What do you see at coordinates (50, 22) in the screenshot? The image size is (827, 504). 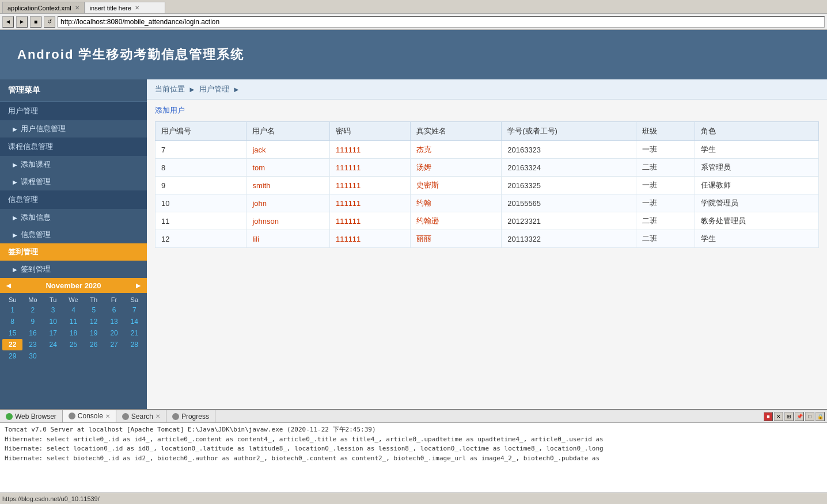 I see `refresh-button: ↺` at bounding box center [50, 22].